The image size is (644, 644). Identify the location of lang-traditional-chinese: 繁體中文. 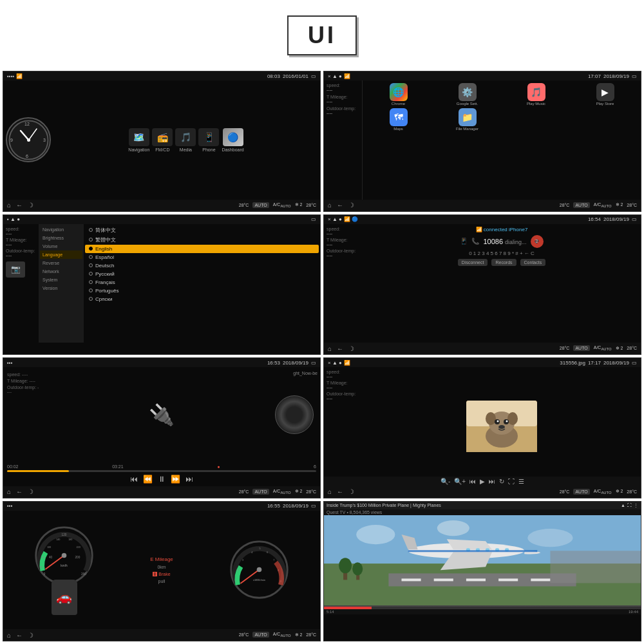
(202, 240).